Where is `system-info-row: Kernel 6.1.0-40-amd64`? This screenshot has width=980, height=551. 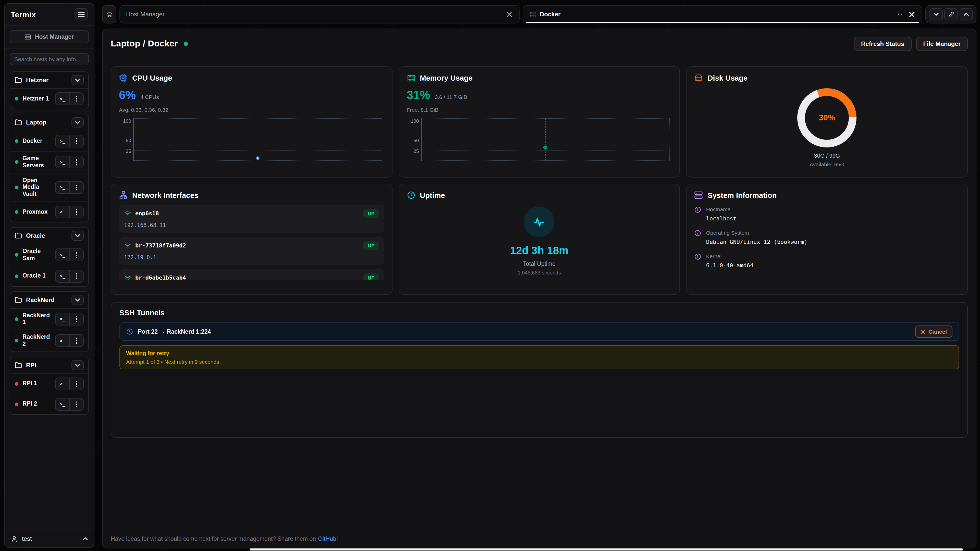 system-info-row: Kernel 6.1.0-40-amd64 is located at coordinates (827, 261).